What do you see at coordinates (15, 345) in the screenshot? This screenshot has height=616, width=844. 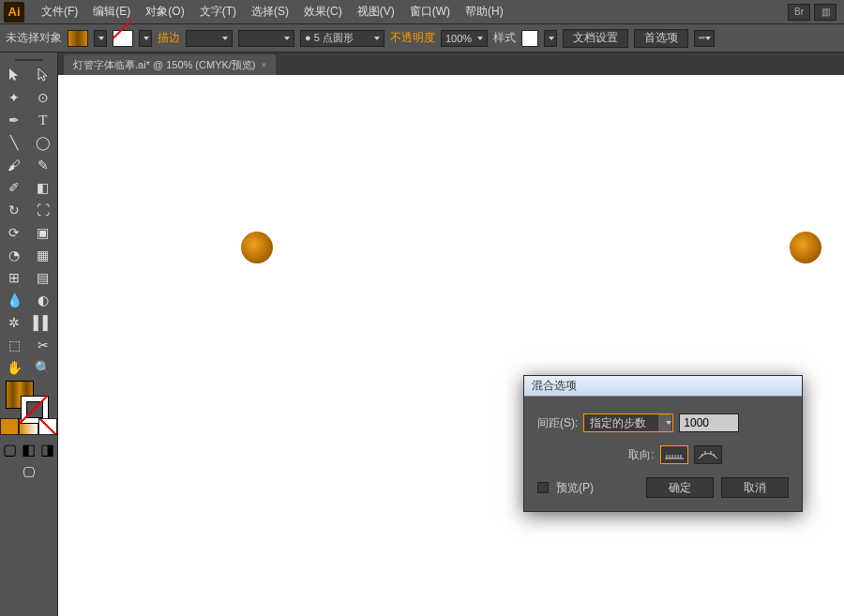 I see `artboard-tool: ⬚` at bounding box center [15, 345].